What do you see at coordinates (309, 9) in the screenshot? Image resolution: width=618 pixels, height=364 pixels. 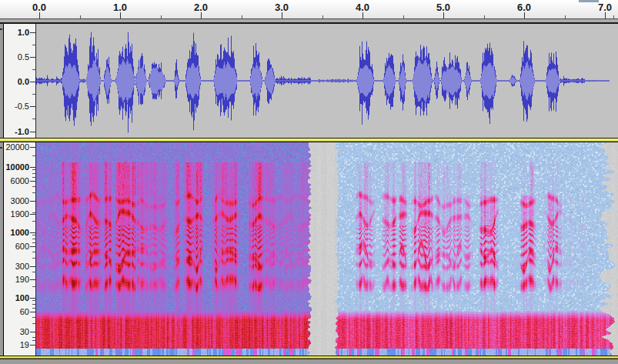 I see `timeline-ruler: 0.01.02.03.04.05.06.07.0` at bounding box center [309, 9].